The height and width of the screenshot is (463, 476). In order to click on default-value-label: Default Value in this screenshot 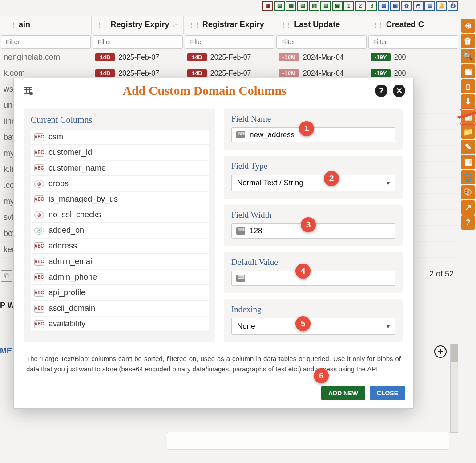, I will do `click(313, 262)`.